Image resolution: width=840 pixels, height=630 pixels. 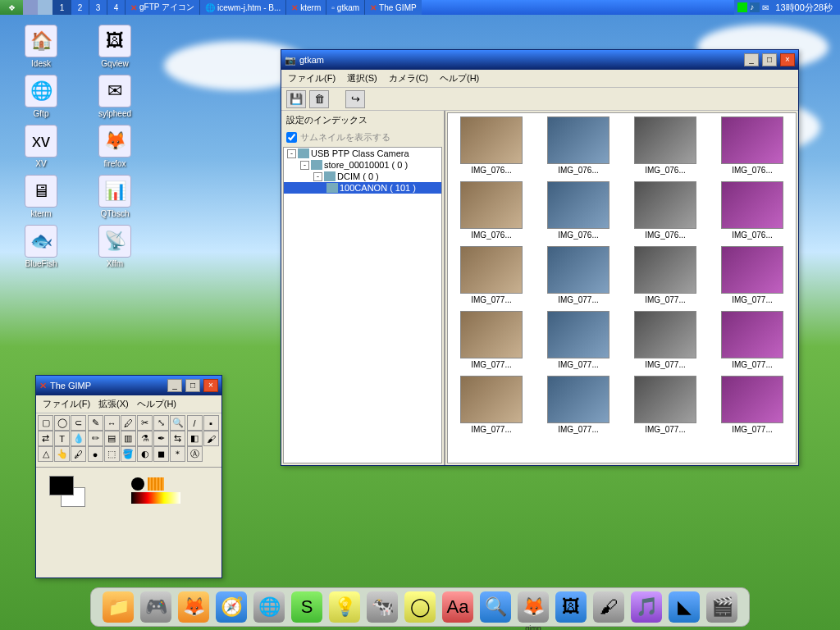 I want to click on gimp-tool: 👆, so click(x=62, y=454).